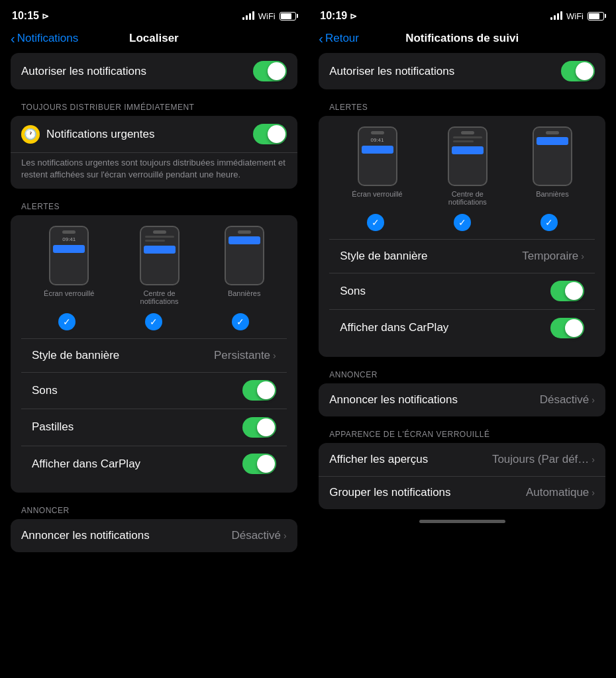  I want to click on annoncer-label: Annoncer les notifications, so click(85, 536).